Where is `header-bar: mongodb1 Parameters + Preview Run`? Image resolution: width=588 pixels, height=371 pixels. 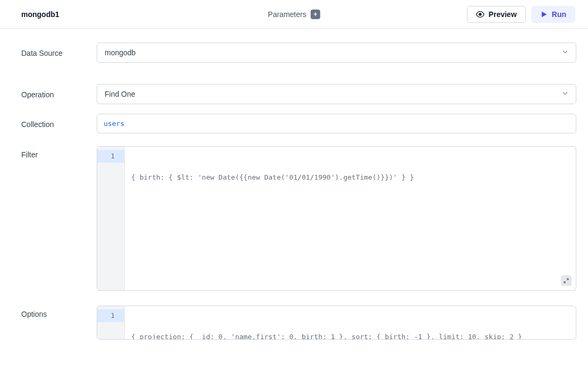
header-bar: mongodb1 Parameters + Preview Run is located at coordinates (294, 14).